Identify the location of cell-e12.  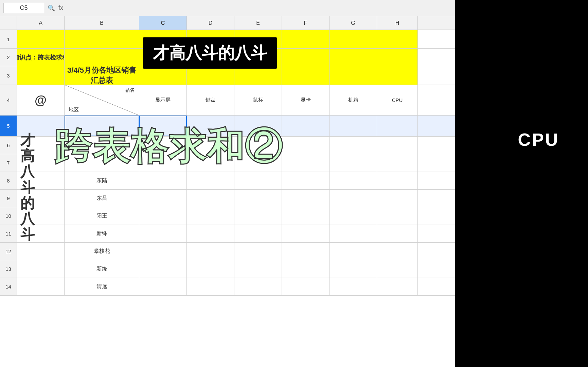
(258, 251).